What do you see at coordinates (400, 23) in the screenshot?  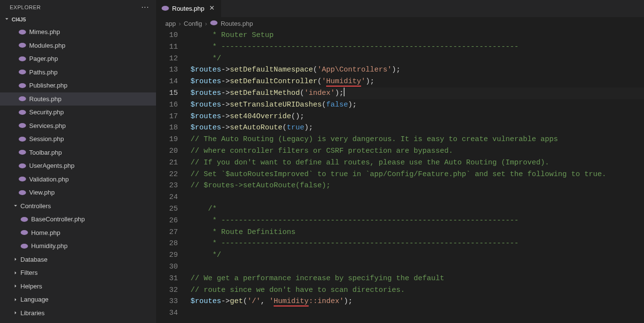 I see `breadcrumb: app › Config › Routes.php` at bounding box center [400, 23].